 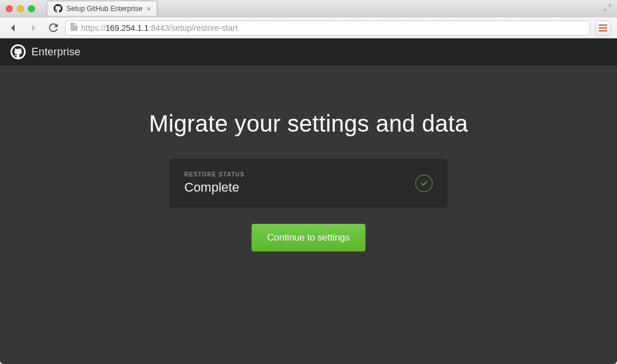 What do you see at coordinates (31, 9) in the screenshot?
I see `zoom-window-button` at bounding box center [31, 9].